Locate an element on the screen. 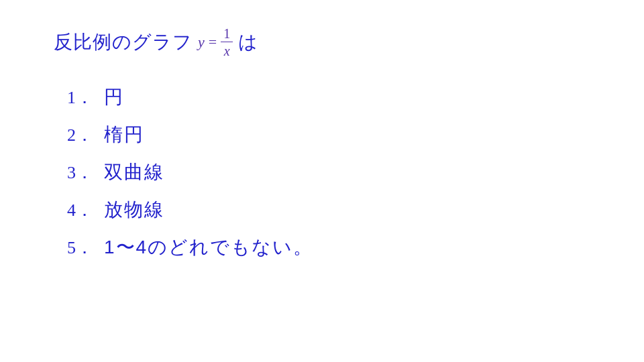 Image resolution: width=644 pixels, height=362 pixels. fraction-denominator: x is located at coordinates (227, 50).